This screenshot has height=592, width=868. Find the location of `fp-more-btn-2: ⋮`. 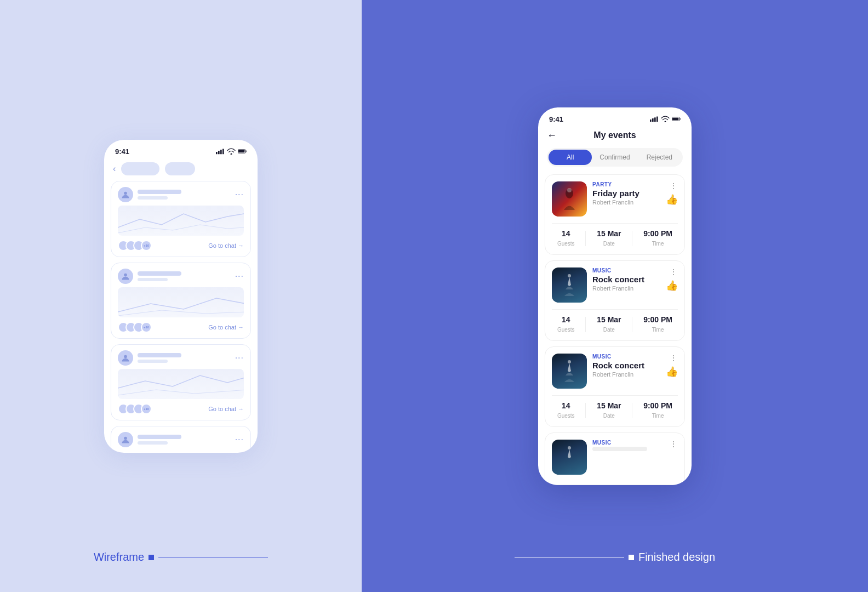

fp-more-btn-2: ⋮ is located at coordinates (674, 272).